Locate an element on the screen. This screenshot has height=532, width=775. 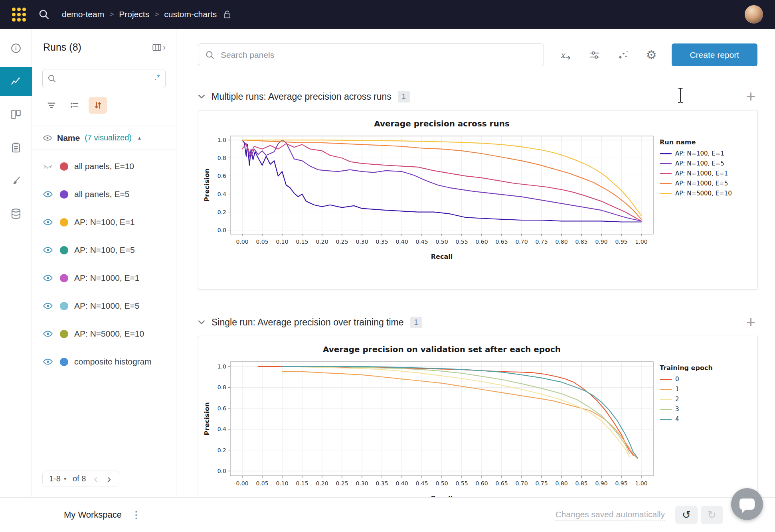
panel-search-input is located at coordinates (371, 55).